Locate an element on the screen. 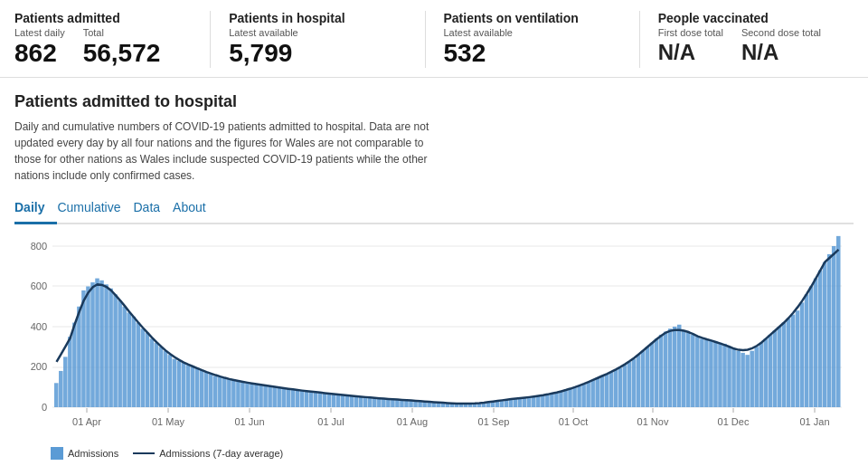 This screenshot has height=466, width=868. svg-text: 01 Nov is located at coordinates (653, 422).